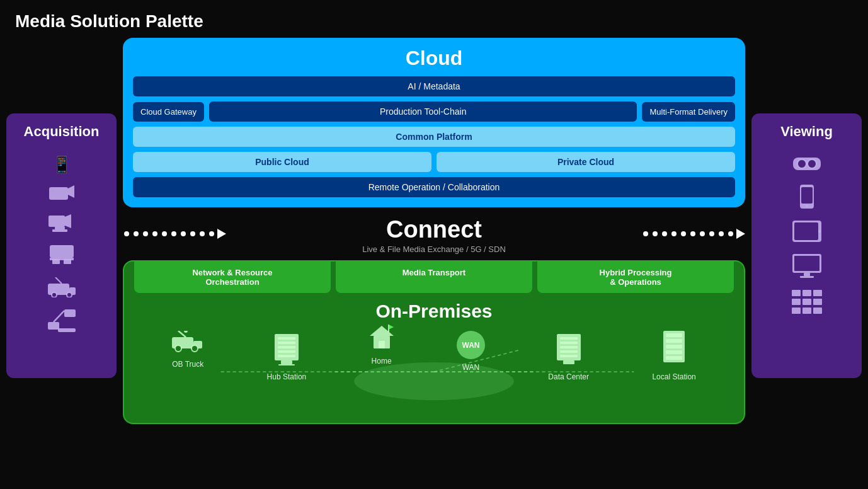  What do you see at coordinates (434, 234) in the screenshot?
I see `connect-section: Connect Live & File Media Exchange / 5G …` at bounding box center [434, 234].